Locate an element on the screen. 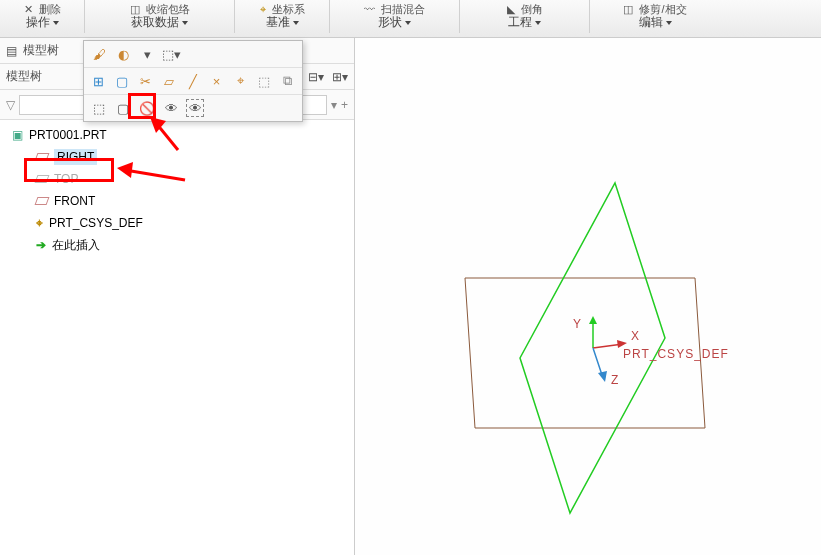 This screenshot has height=555, width=821. dashed-eye-icon: 👁 is located at coordinates (171, 108).